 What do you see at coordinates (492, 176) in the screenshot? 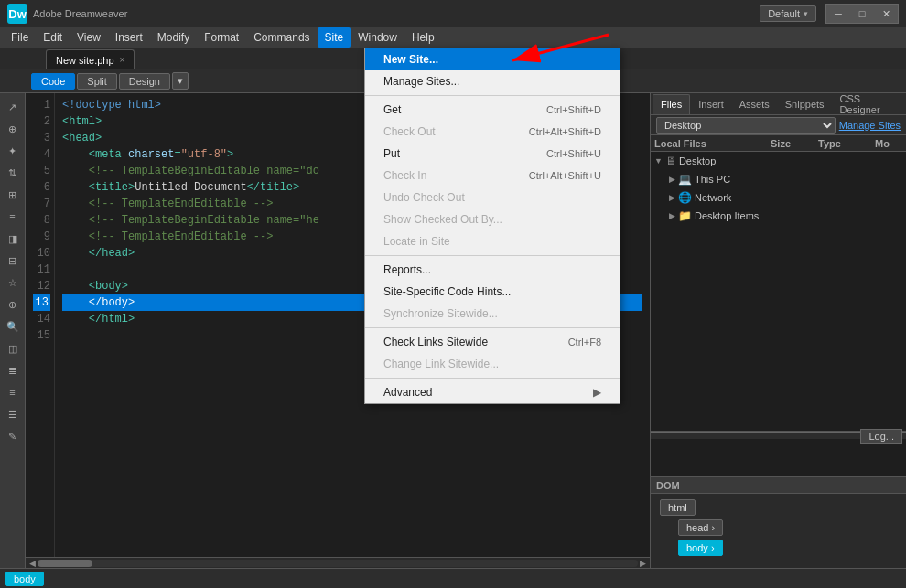
I see `menu-check-in: Check In Ctrl+Alt+Shift+U` at bounding box center [492, 176].